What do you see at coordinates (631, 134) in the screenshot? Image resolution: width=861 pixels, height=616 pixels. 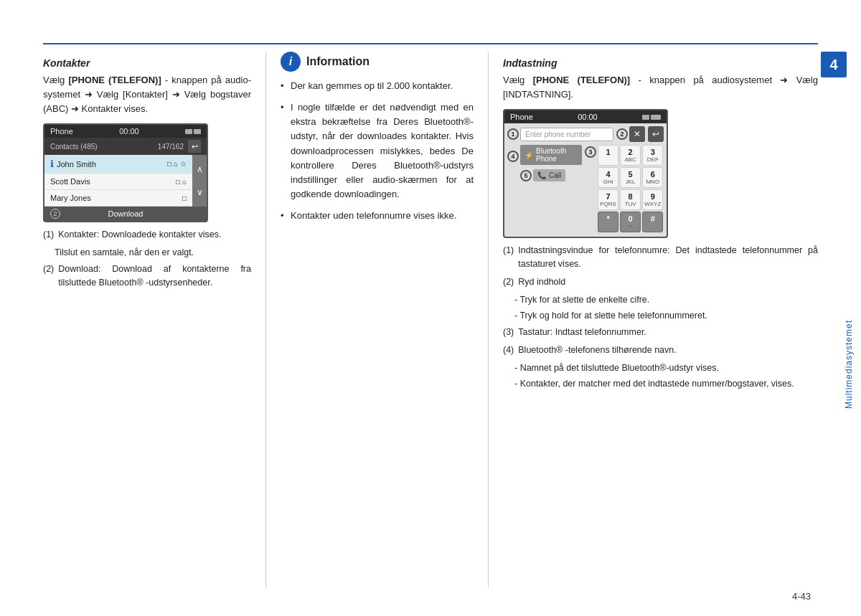 I see `phone2-x-wrapper: 2 ✕` at bounding box center [631, 134].